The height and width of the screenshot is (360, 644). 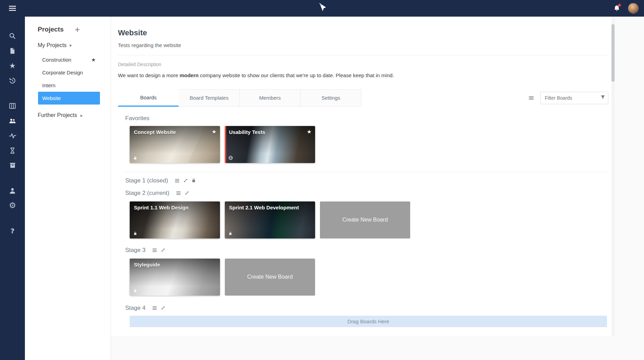 What do you see at coordinates (68, 41) in the screenshot?
I see `my-projects-group: My Projects ▾` at bounding box center [68, 41].